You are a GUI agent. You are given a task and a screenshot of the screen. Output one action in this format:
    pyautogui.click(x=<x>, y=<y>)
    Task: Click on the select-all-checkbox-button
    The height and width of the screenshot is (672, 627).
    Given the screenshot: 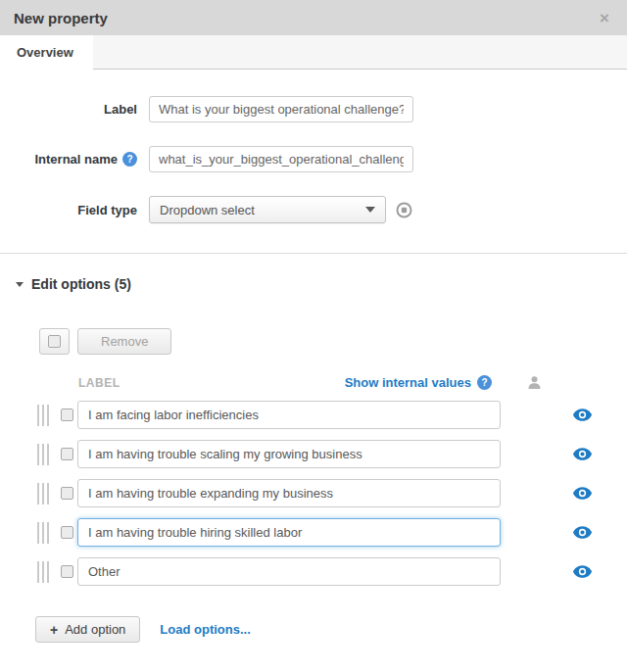 What is the action you would take?
    pyautogui.click(x=55, y=341)
    